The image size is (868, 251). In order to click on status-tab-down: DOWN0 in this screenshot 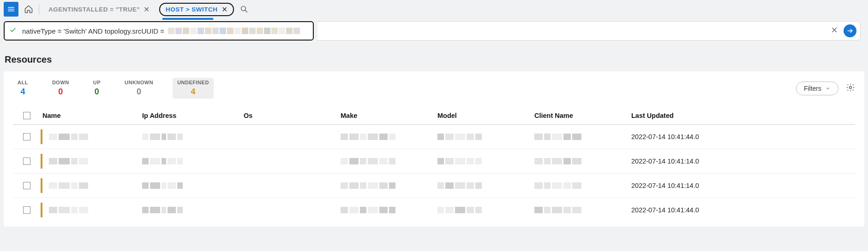, I will do `click(61, 88)`.